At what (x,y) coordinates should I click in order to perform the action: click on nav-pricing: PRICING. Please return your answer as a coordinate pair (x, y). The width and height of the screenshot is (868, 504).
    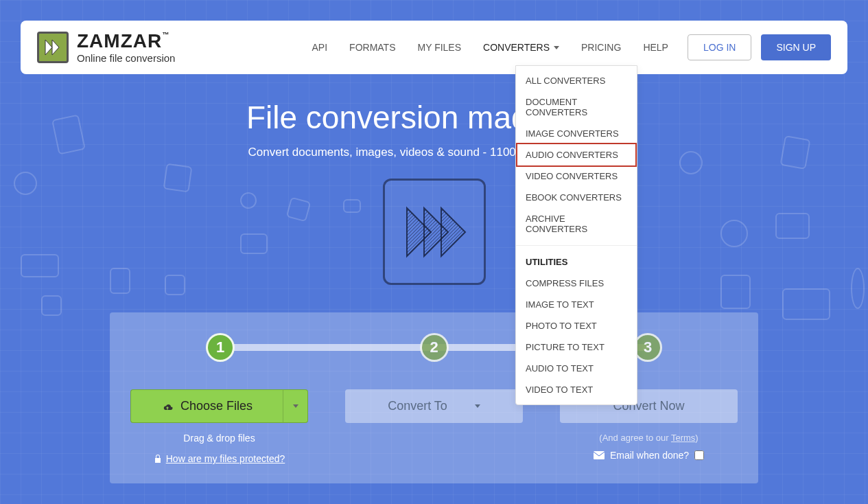
    Looking at the image, I should click on (601, 47).